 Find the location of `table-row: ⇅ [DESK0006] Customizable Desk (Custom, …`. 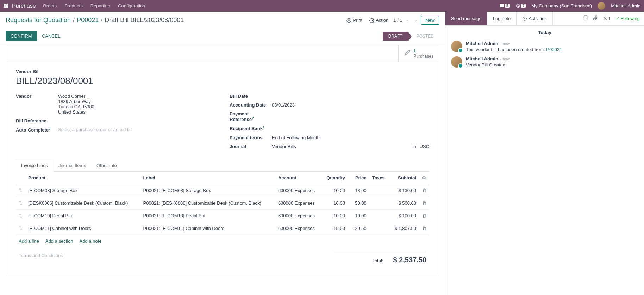

table-row: ⇅ [DESK0006] Customizable Desk (Custom, … is located at coordinates (223, 203).